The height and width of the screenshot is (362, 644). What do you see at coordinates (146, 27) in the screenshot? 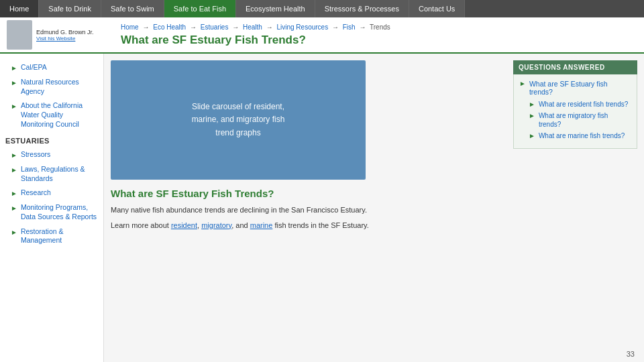
I see `breadcrumb-arrow: →` at bounding box center [146, 27].